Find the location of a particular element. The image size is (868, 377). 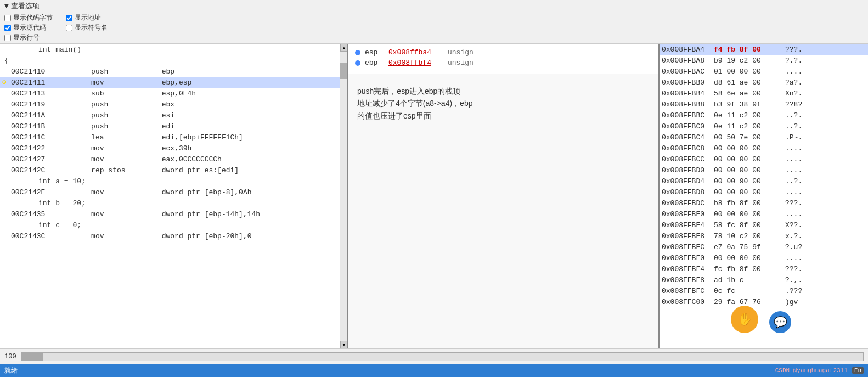

show-address-checkbox: 显示地址 is located at coordinates (90, 18).